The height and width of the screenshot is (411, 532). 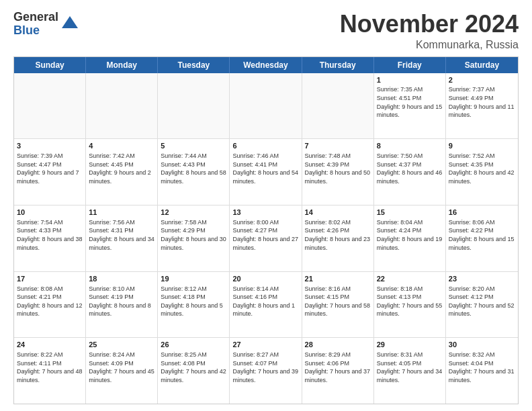 What do you see at coordinates (266, 238) in the screenshot?
I see `cal-cell-r2-c3: 13Sunrise: 8:00 AM Sunset: 4:27 PM Dayli…` at bounding box center [266, 238].